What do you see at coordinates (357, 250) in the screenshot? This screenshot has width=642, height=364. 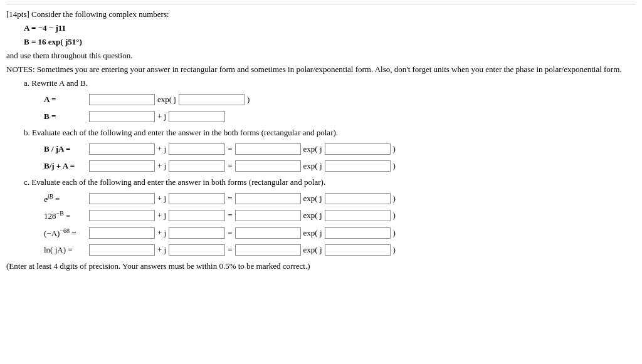 I see `input-c4-phase` at bounding box center [357, 250].